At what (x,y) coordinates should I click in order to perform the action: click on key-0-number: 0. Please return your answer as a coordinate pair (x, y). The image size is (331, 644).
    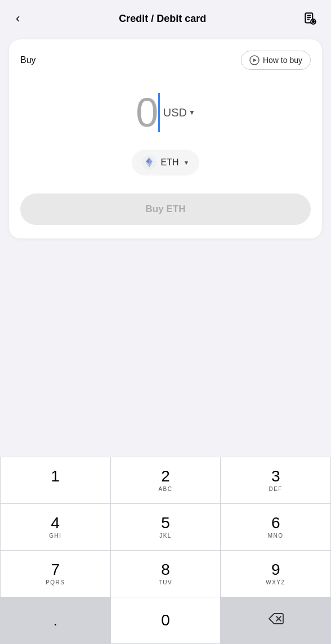
    Looking at the image, I should click on (166, 620).